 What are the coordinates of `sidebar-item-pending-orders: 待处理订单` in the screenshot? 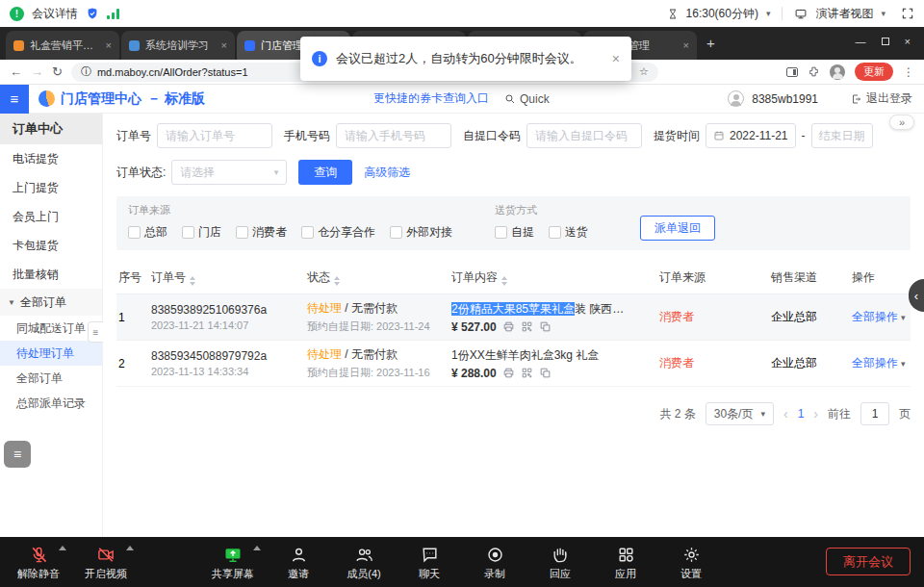 It's located at (51, 353).